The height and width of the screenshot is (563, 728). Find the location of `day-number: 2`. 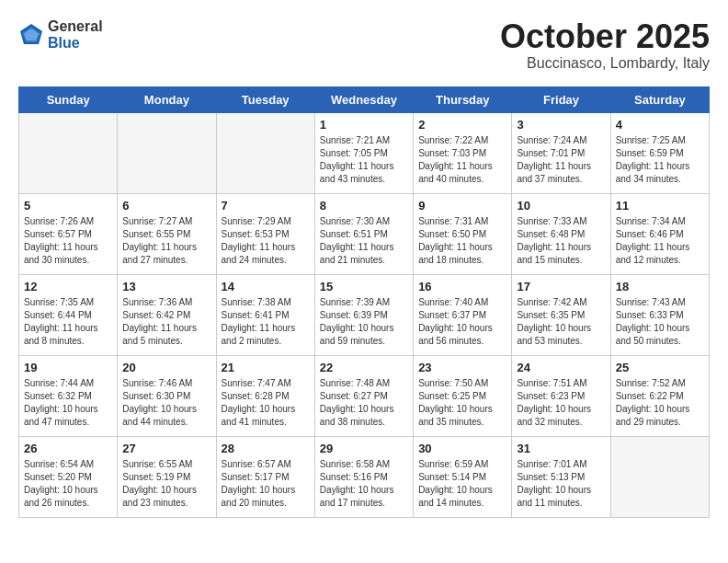

day-number: 2 is located at coordinates (462, 125).